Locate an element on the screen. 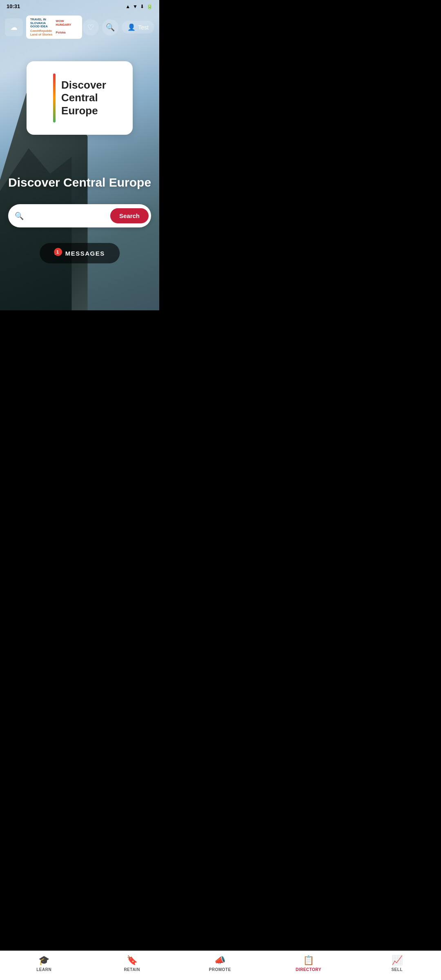 This screenshot has height=980, width=441. hero-title: Discover Central Europe is located at coordinates (80, 183).